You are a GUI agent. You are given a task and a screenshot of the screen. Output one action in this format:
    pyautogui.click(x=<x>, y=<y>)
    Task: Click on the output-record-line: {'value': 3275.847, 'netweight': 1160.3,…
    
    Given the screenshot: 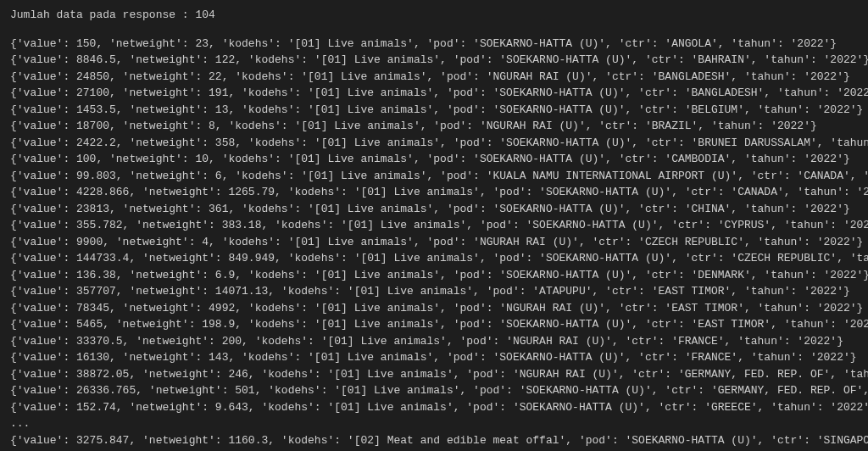 What is the action you would take?
    pyautogui.click(x=434, y=441)
    